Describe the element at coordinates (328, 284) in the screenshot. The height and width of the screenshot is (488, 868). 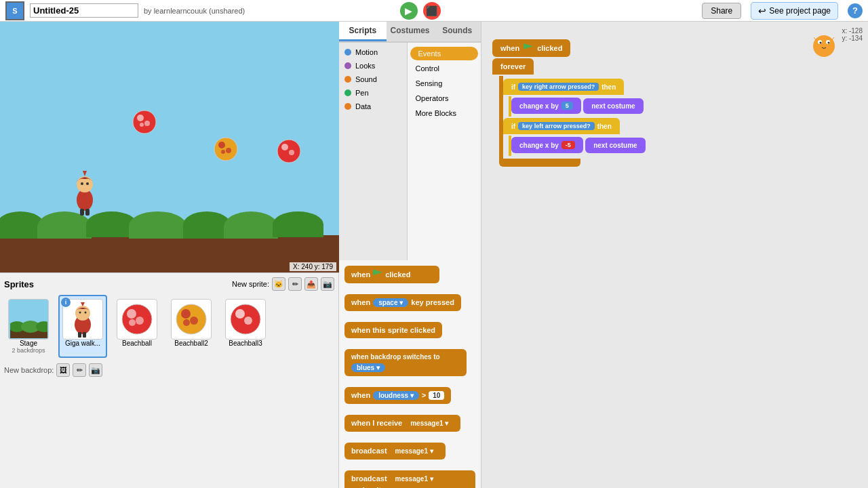
I see `upload-sprite-button: 📷` at that location.